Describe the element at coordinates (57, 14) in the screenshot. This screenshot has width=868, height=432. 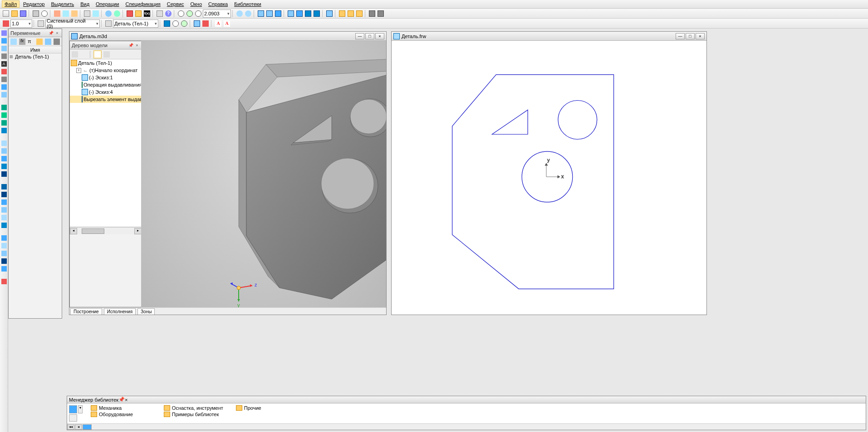
I see `cut-button` at that location.